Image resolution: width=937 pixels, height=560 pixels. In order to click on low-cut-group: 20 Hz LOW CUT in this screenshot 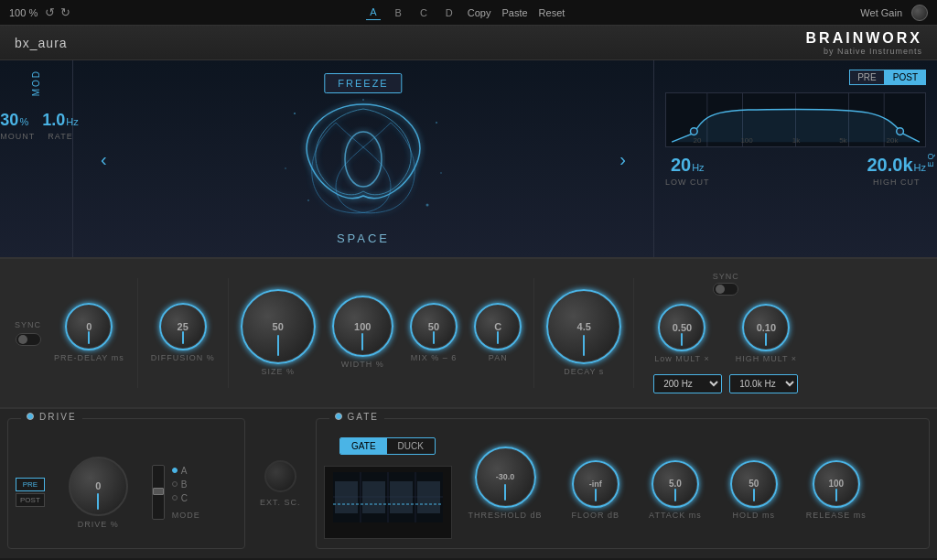, I will do `click(688, 170)`.